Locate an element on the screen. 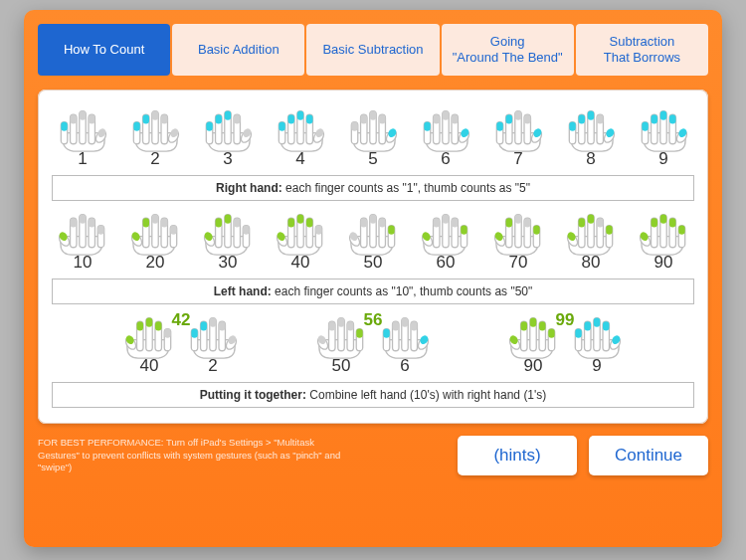 The image size is (746, 560). combo-sum: 99 is located at coordinates (565, 320).